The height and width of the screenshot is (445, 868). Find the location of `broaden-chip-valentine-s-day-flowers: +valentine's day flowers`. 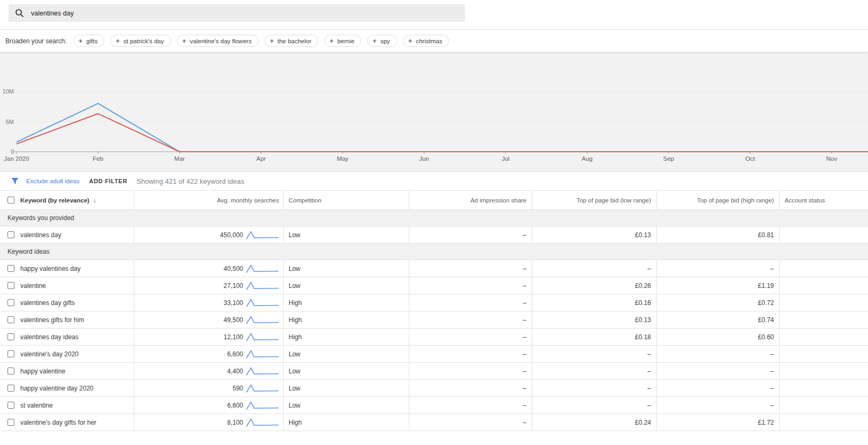

broaden-chip-valentine-s-day-flowers: +valentine's day flowers is located at coordinates (218, 41).